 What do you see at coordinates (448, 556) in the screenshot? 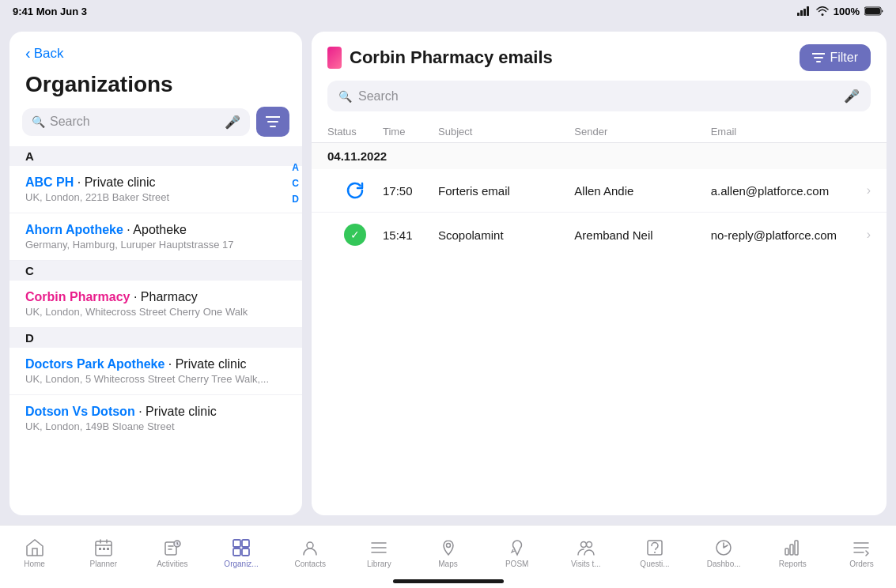
I see `bottom-nav: Home Planner Activities Organiz...` at bounding box center [448, 556].